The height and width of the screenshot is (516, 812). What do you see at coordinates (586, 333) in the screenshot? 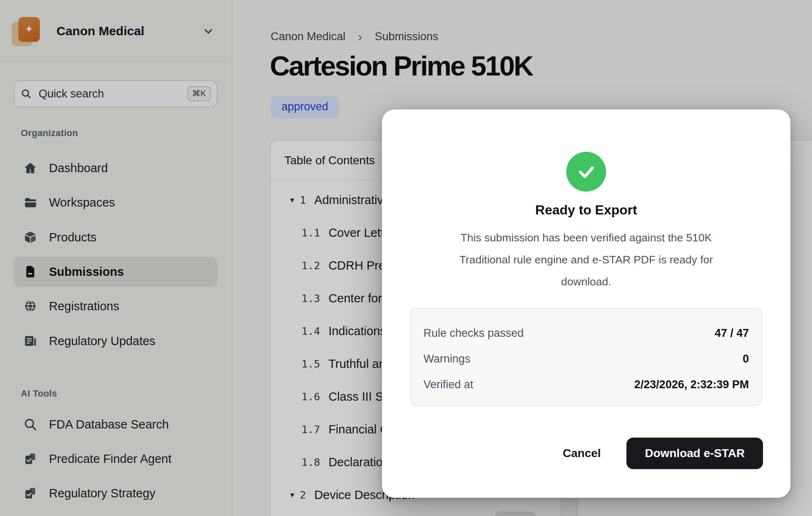
I see `stat-row: Rule checks passed 47 / 47` at bounding box center [586, 333].